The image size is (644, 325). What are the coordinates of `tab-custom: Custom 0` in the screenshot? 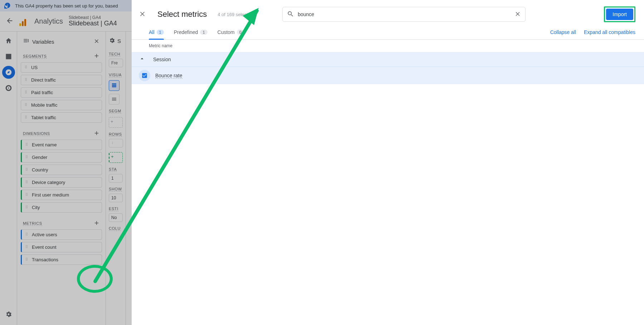 It's located at (231, 34).